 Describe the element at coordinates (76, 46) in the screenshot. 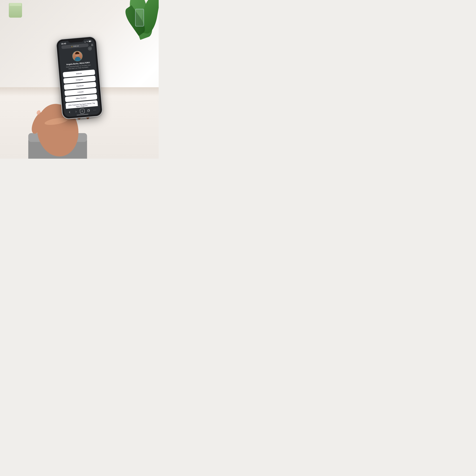

I see `url-text: linktr.ee` at that location.